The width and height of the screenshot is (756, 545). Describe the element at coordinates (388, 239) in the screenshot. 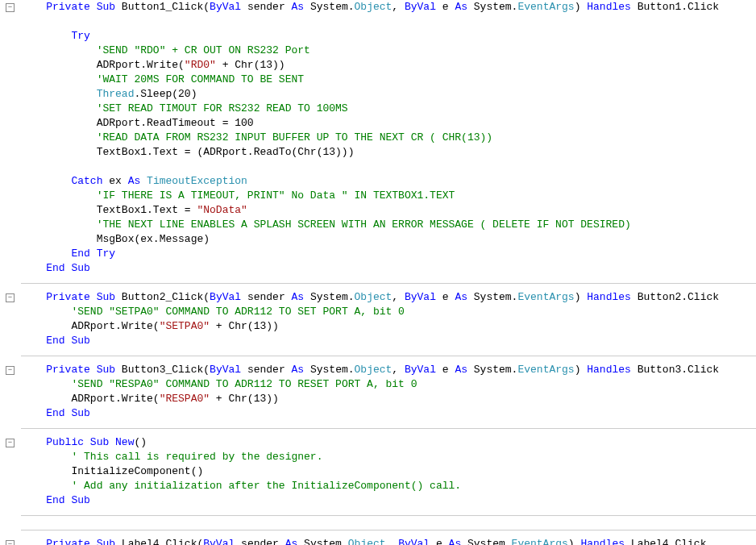

I see `code-line: MsgBox(ex.Message)` at that location.